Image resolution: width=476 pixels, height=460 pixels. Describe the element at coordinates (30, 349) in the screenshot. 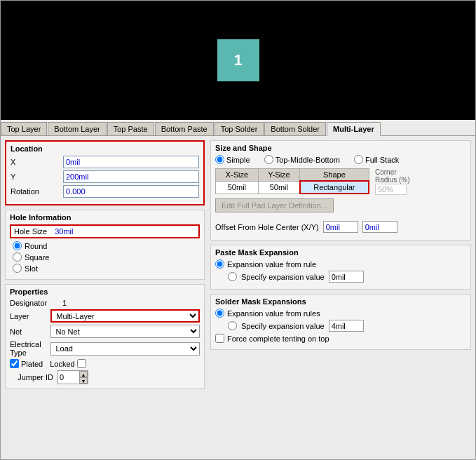

I see `elec-type-label: Electrical Type` at that location.